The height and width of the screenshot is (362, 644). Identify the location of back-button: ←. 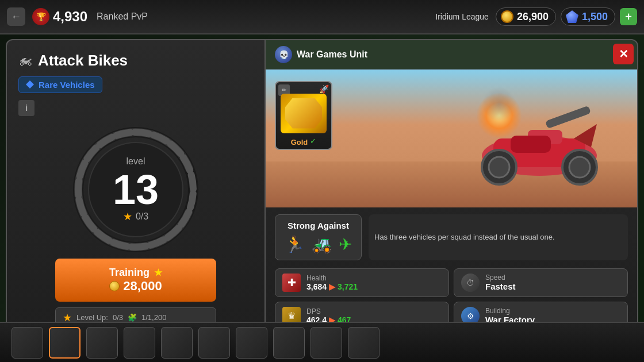
(16, 17).